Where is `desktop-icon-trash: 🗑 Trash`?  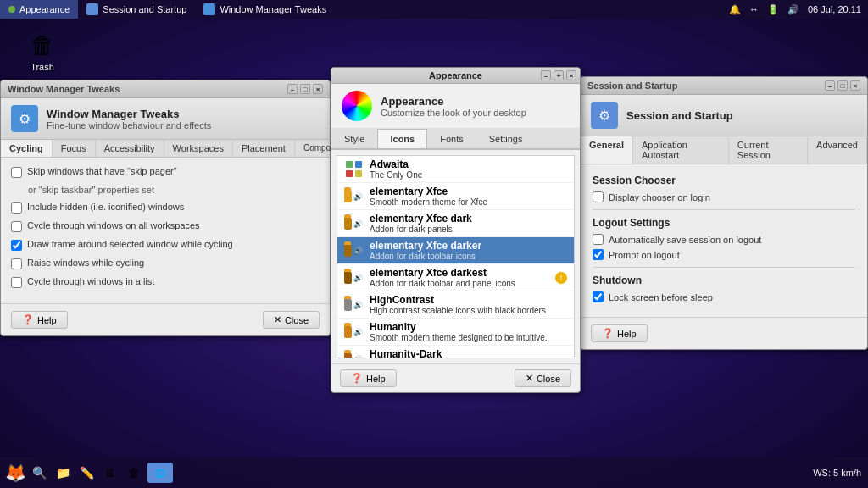 desktop-icon-trash: 🗑 Trash is located at coordinates (42, 51).